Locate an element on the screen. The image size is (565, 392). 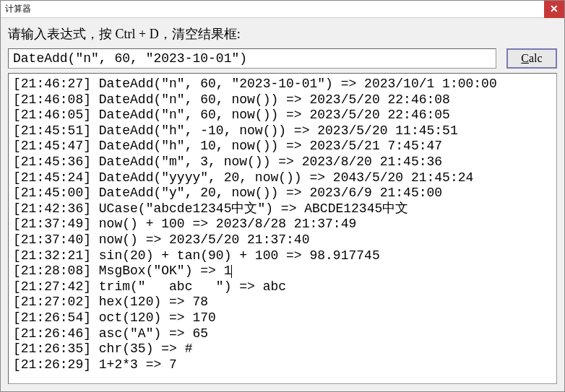
result-line: [21:45:36] DateAdd("m", 3, now()) => 202… is located at coordinates (282, 162).